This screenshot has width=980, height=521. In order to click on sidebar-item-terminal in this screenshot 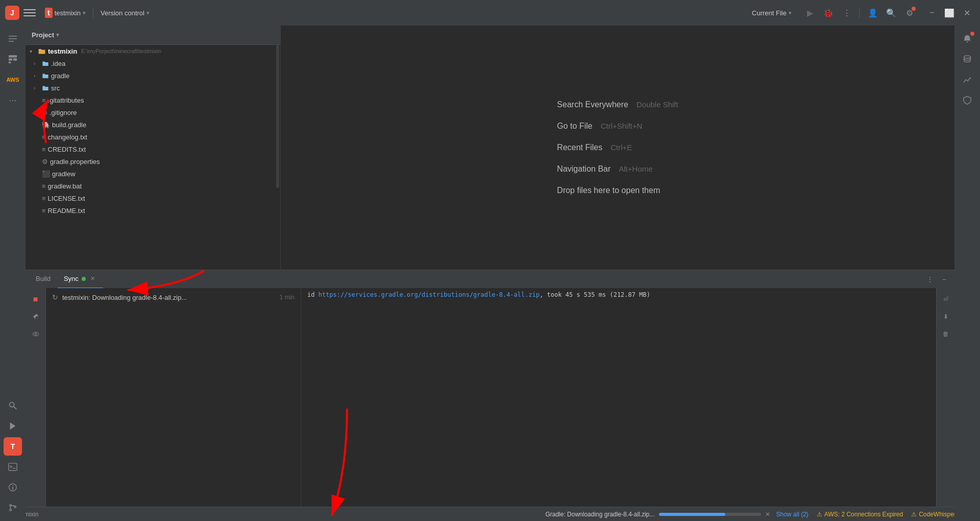, I will do `click(13, 467)`.